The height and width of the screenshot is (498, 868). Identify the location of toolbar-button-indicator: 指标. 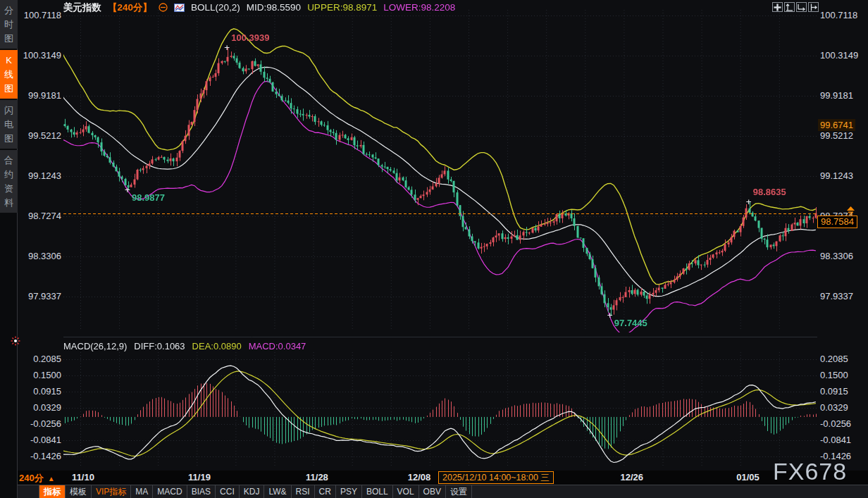
(52, 492).